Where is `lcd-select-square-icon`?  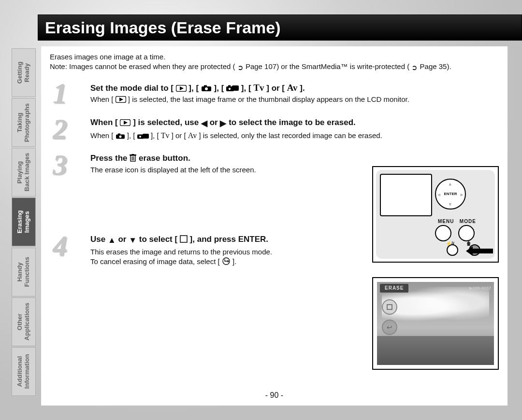
lcd-select-square-icon is located at coordinates (390, 307).